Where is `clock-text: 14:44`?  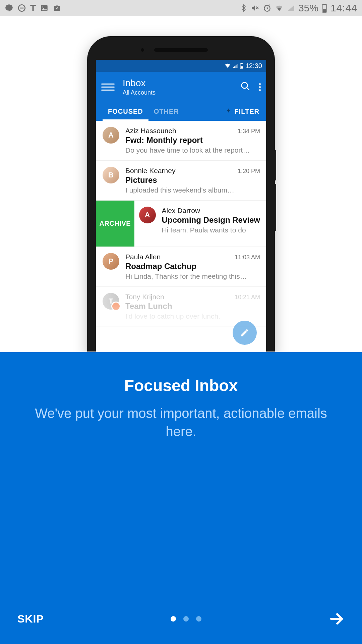
clock-text: 14:44 is located at coordinates (344, 8).